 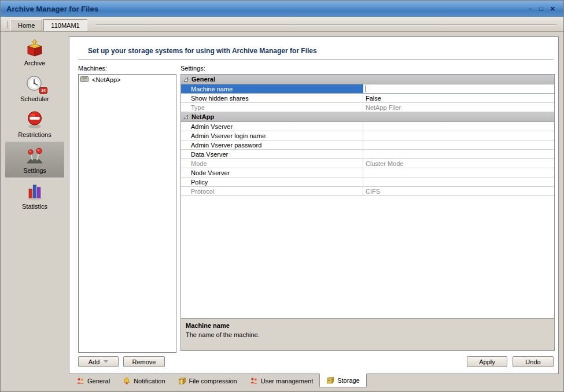 What do you see at coordinates (149, 381) in the screenshot?
I see `bottom-tab-label: Notification` at bounding box center [149, 381].